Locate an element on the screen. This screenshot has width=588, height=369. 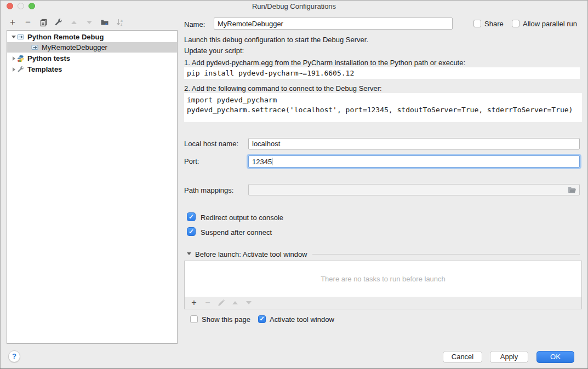
tree-item-templates: Templates is located at coordinates (92, 69).